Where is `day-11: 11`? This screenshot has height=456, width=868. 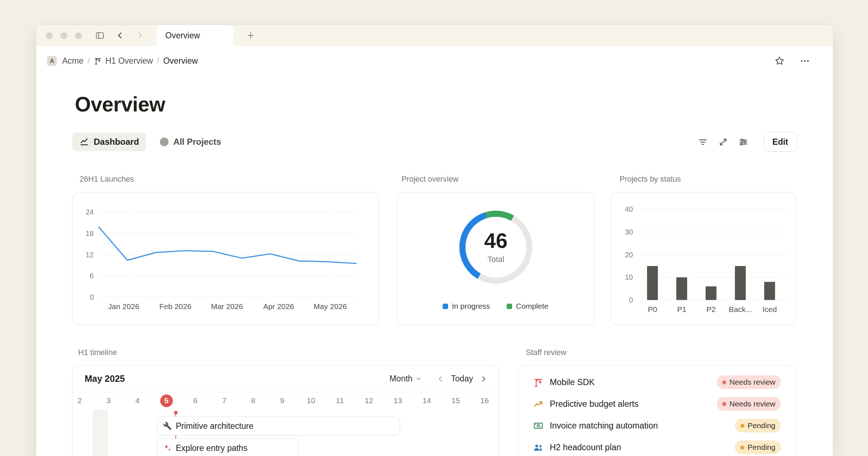 day-11: 11 is located at coordinates (340, 401).